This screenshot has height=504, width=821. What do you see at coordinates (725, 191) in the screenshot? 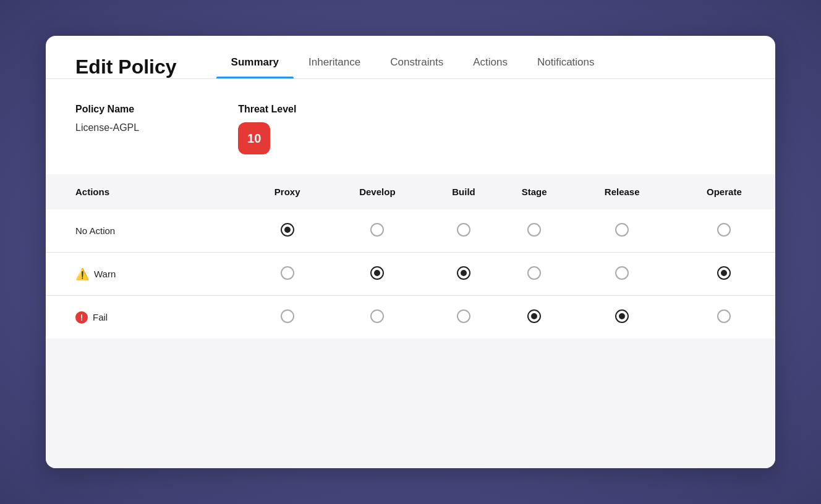
I see `col-operate: Operate` at bounding box center [725, 191].